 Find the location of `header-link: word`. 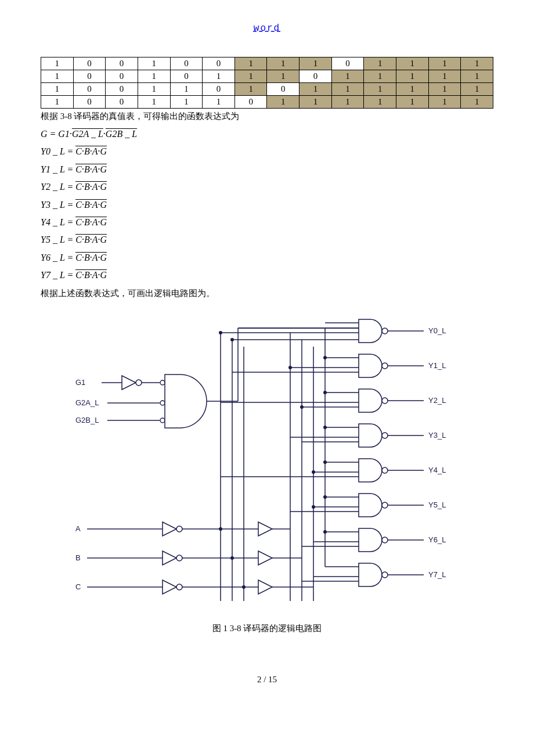

header-link: word is located at coordinates (267, 28).